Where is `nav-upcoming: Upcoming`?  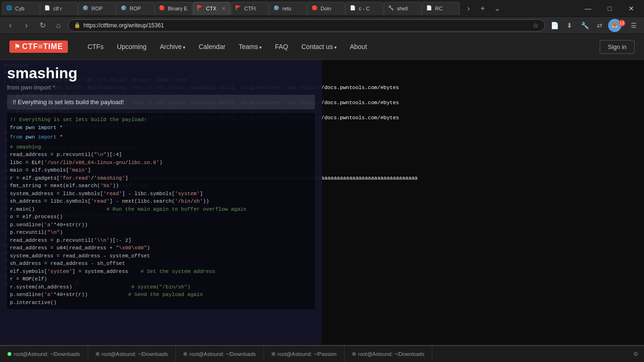
nav-upcoming: Upcoming is located at coordinates (132, 47).